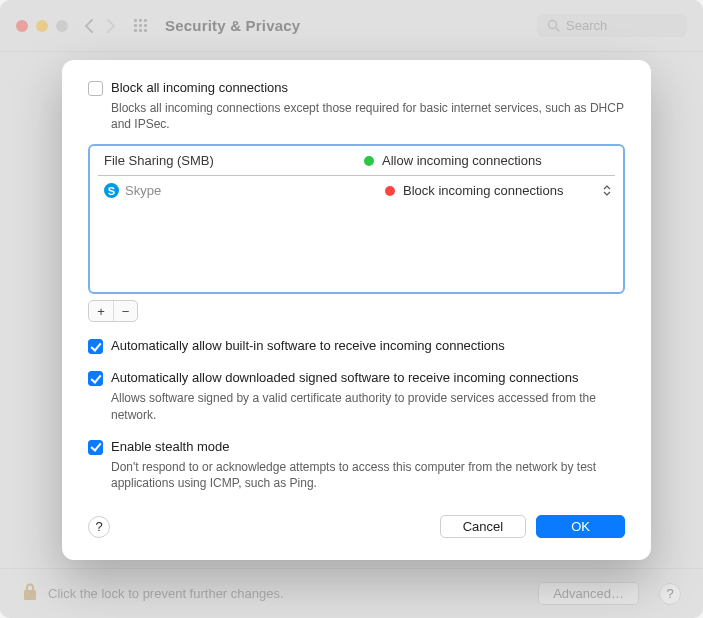 The image size is (703, 618). I want to click on toolbar: Security & Privacy Search, so click(352, 26).